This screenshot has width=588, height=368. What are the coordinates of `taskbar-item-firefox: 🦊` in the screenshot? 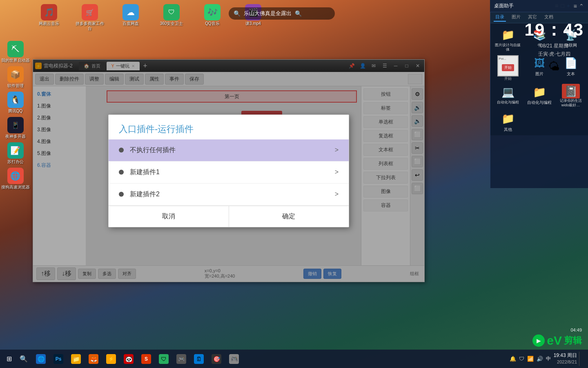 It's located at (94, 359).